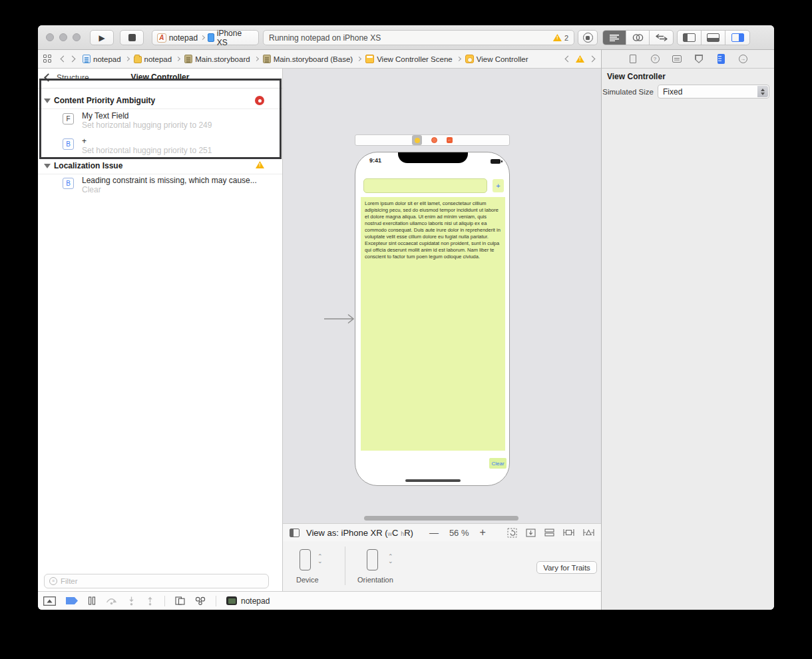 Image resolution: width=812 pixels, height=659 pixels. Describe the element at coordinates (359, 533) in the screenshot. I see `view-as-button: View as: iPhone XR (wC hR)` at that location.